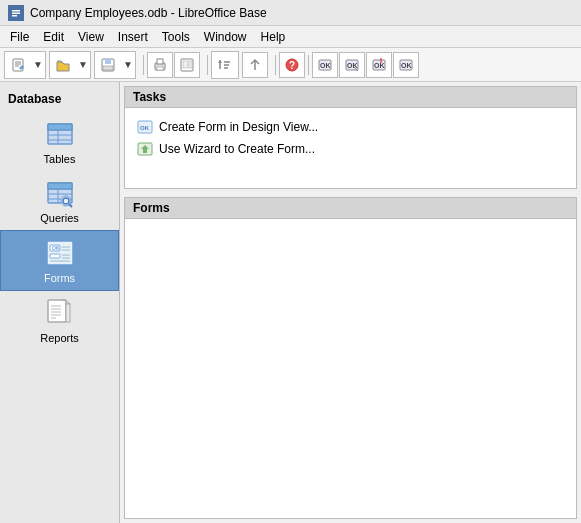  What do you see at coordinates (238, 127) in the screenshot?
I see `create-form-design-label: Create Form in Design View...` at bounding box center [238, 127].